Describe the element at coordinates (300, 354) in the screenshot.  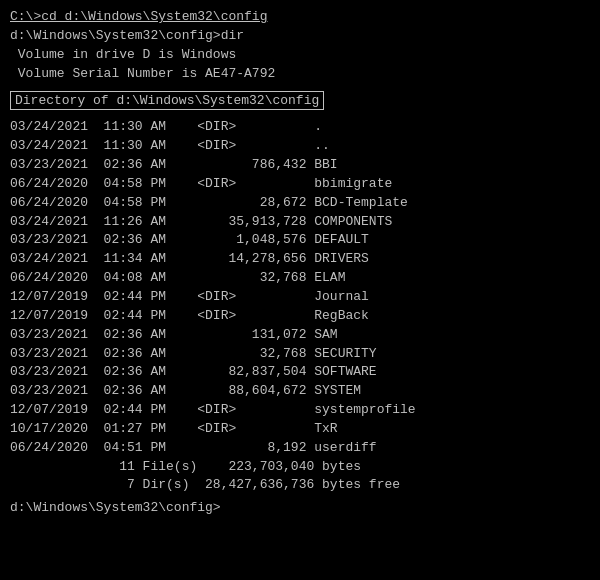
I see `r13: 03/23/2021 02:36 AM 32,768 SECURITY` at that location.